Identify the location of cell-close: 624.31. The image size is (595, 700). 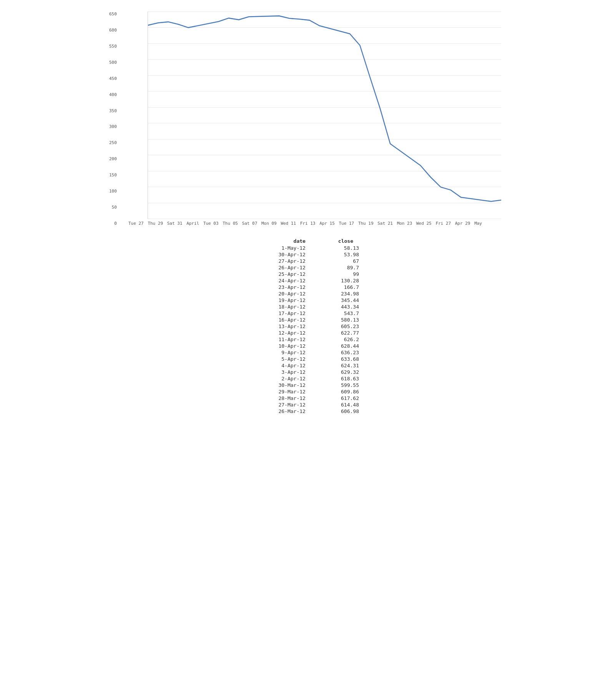
(335, 366).